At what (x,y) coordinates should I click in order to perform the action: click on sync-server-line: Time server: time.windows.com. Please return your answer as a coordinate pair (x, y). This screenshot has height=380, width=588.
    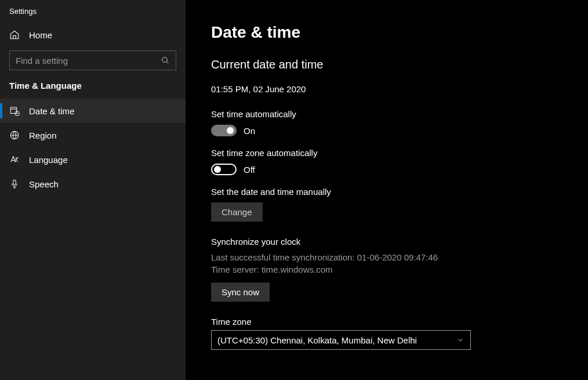
    Looking at the image, I should click on (400, 269).